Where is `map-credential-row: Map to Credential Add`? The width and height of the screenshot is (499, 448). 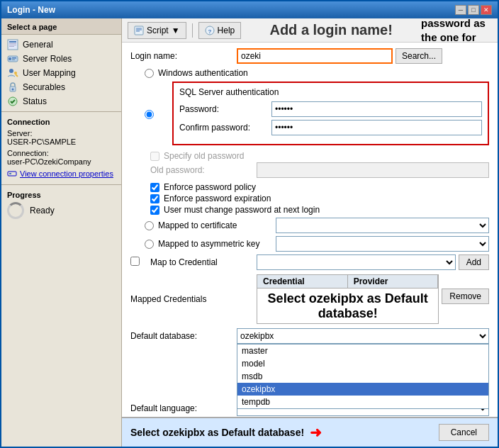 map-credential-row: Map to Credential Add is located at coordinates (310, 262).